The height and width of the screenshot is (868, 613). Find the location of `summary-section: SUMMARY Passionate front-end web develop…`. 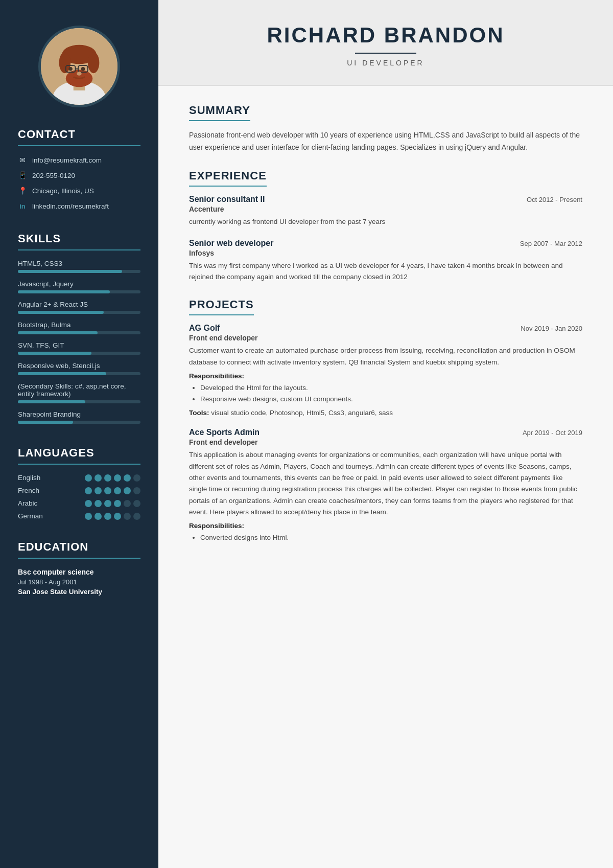

summary-section: SUMMARY Passionate front-end web develop… is located at coordinates (386, 129).